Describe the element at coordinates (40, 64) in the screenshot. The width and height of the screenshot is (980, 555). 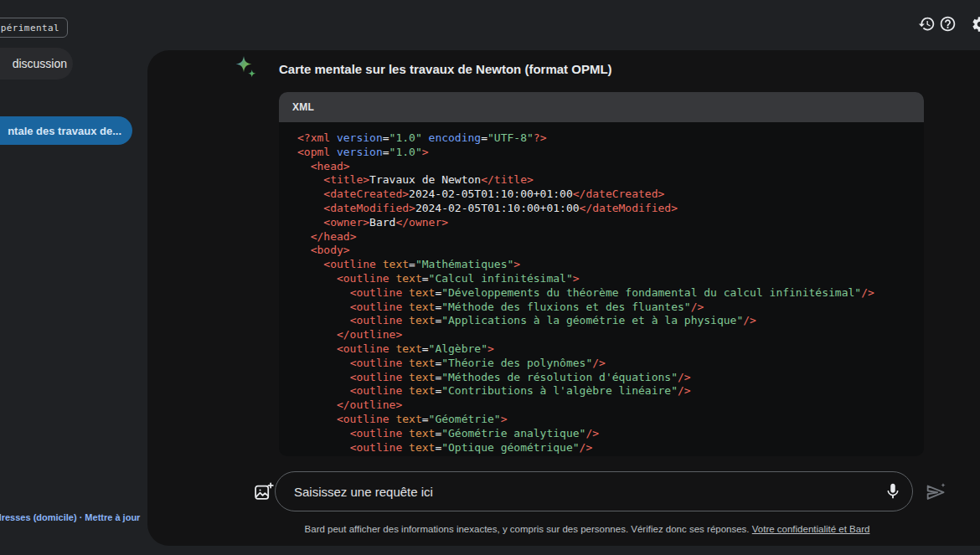
I see `new-chat-label: discussion` at that location.